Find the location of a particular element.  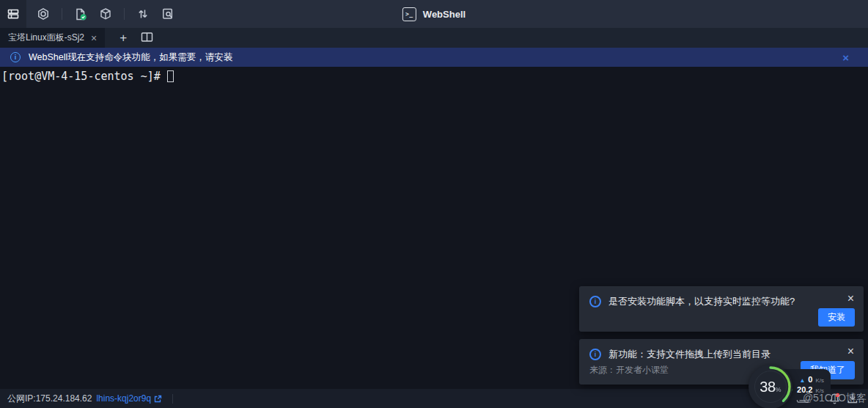

add-tab-button: + is located at coordinates (123, 38).